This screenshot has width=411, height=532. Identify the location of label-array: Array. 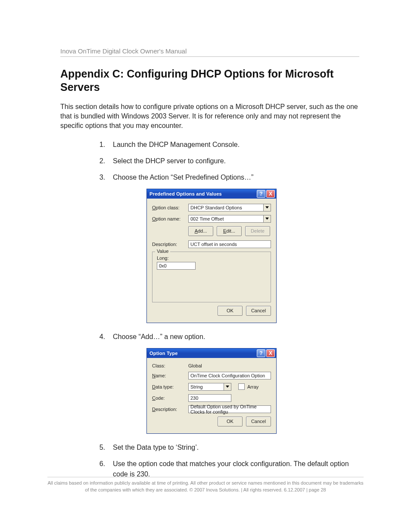
(253, 387).